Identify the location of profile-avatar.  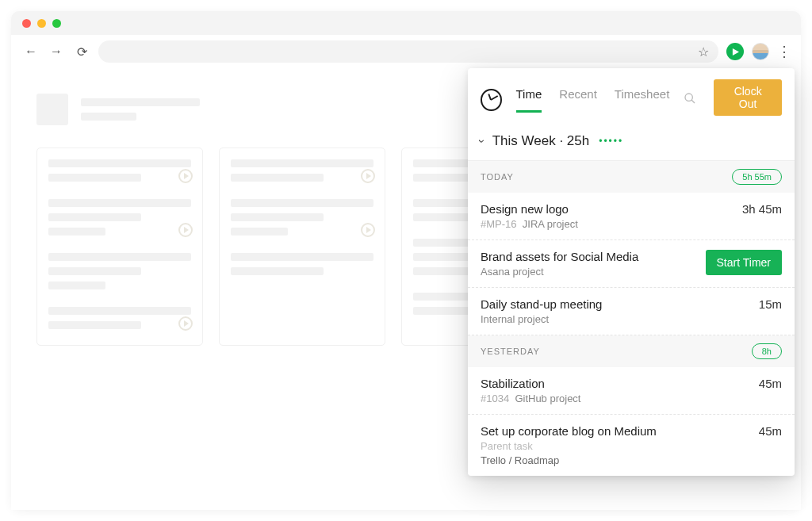
(760, 52).